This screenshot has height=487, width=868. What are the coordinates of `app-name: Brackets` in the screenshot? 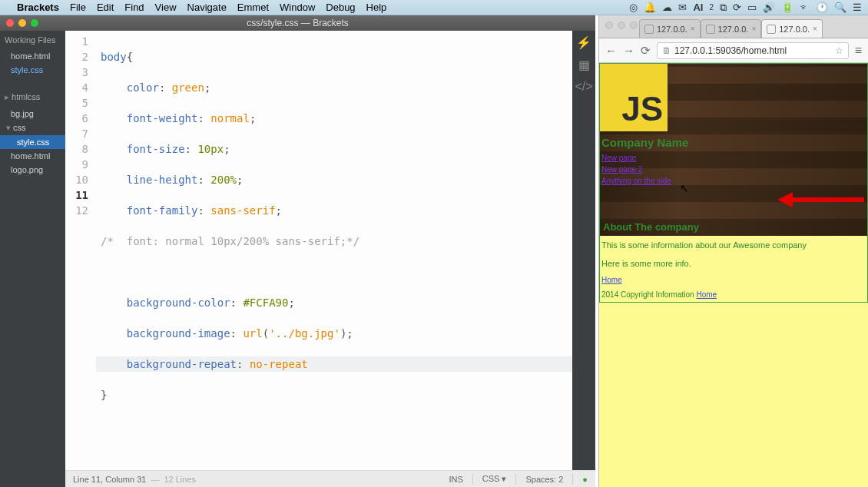 It's located at (38, 8).